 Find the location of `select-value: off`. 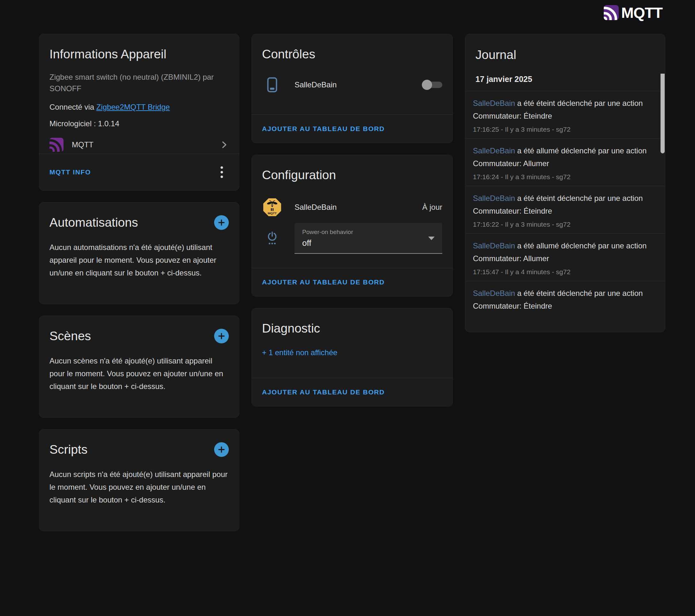

select-value: off is located at coordinates (362, 243).